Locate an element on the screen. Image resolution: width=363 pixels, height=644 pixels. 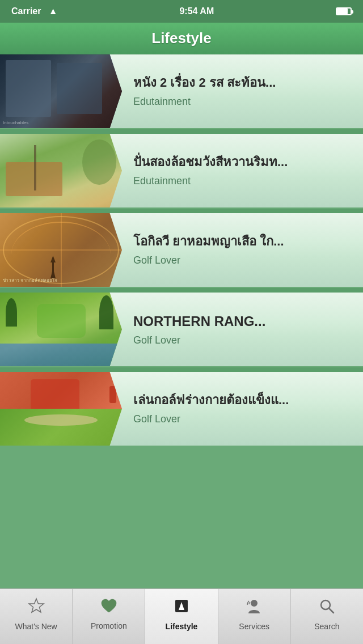
thumbnail-3: ข่าวสาร จากกอล์ฟพลอยใจ is located at coordinates (61, 250).